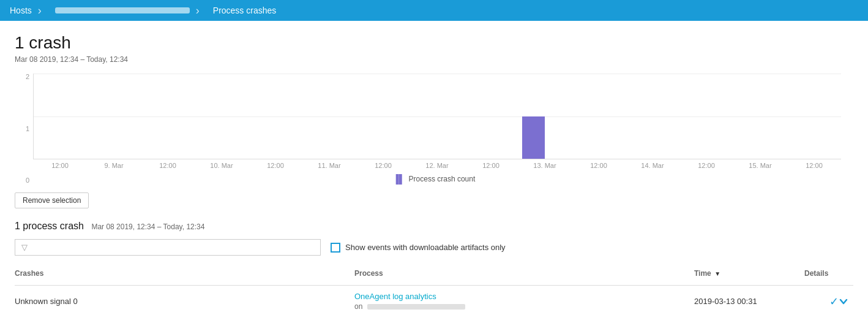 The image size is (868, 312). What do you see at coordinates (119, 10) in the screenshot?
I see `breadcrumb-middle` at bounding box center [119, 10].